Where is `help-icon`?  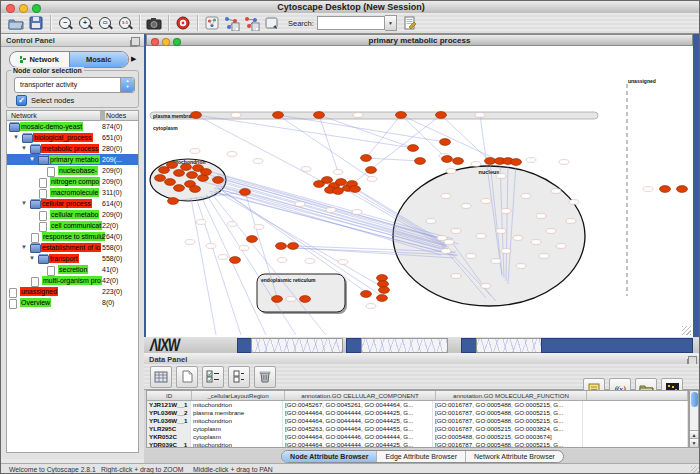 help-icon is located at coordinates (183, 23).